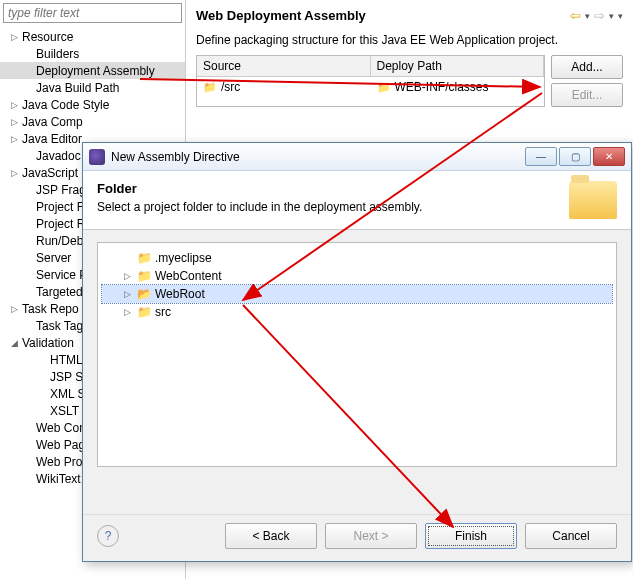  What do you see at coordinates (184, 258) in the screenshot?
I see `folder-label: .myeclipse` at bounding box center [184, 258].